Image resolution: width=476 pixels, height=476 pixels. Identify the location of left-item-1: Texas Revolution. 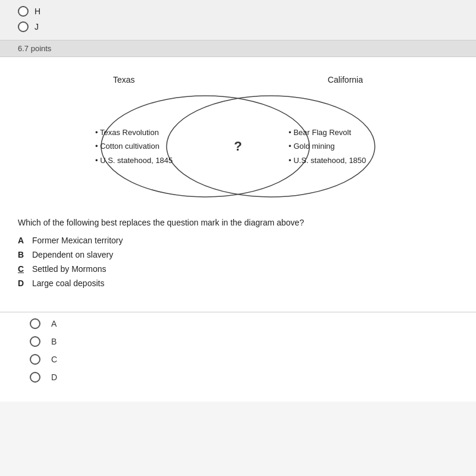
(142, 132).